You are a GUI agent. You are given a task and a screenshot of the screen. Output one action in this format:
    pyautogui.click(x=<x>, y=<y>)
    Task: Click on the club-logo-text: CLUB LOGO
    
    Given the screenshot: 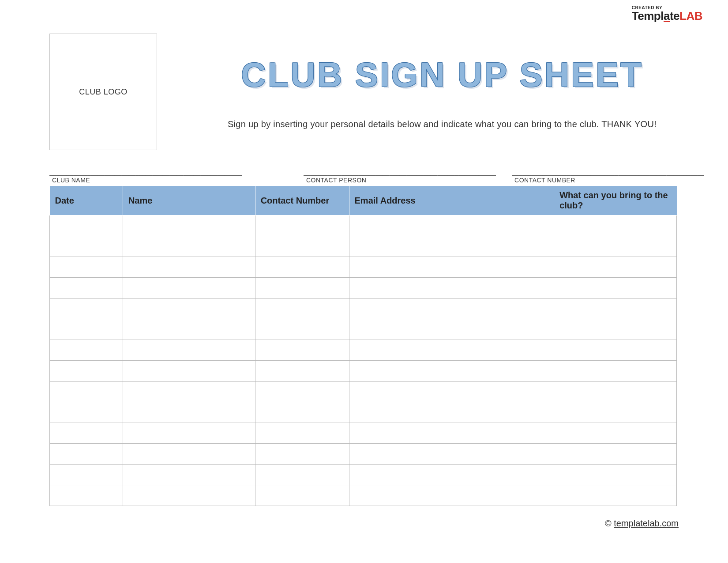 What is the action you would take?
    pyautogui.click(x=103, y=92)
    